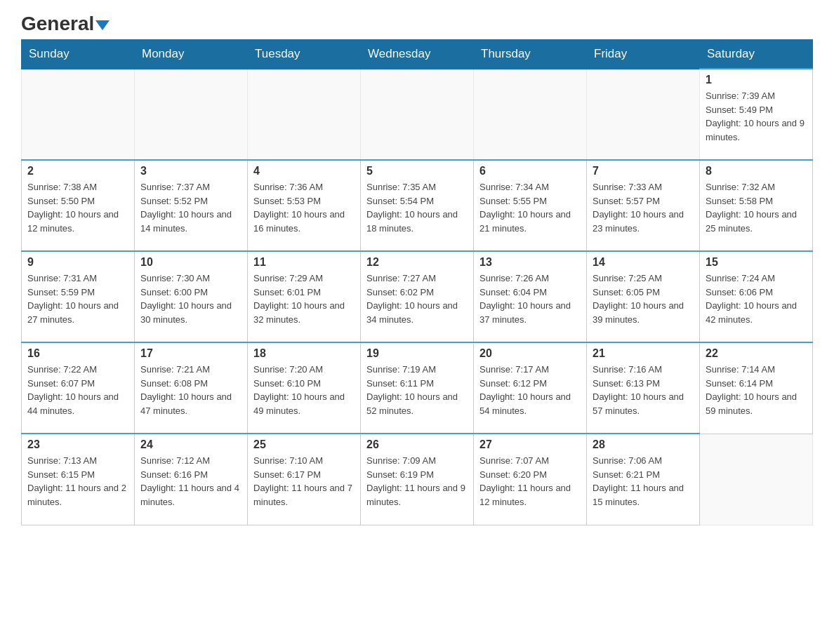 The width and height of the screenshot is (834, 644). Describe the element at coordinates (417, 354) in the screenshot. I see `day-number: 19` at that location.